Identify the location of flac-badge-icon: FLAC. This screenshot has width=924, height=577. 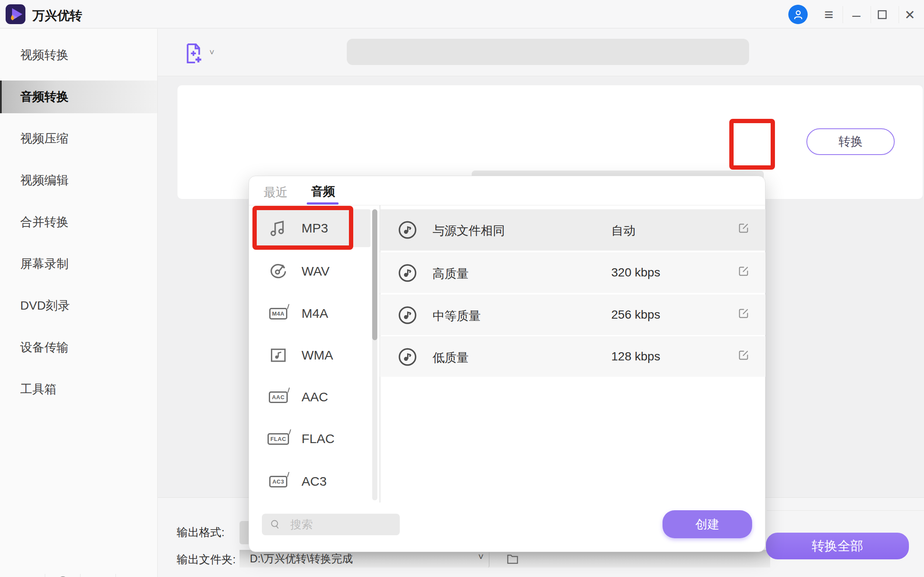
(278, 439).